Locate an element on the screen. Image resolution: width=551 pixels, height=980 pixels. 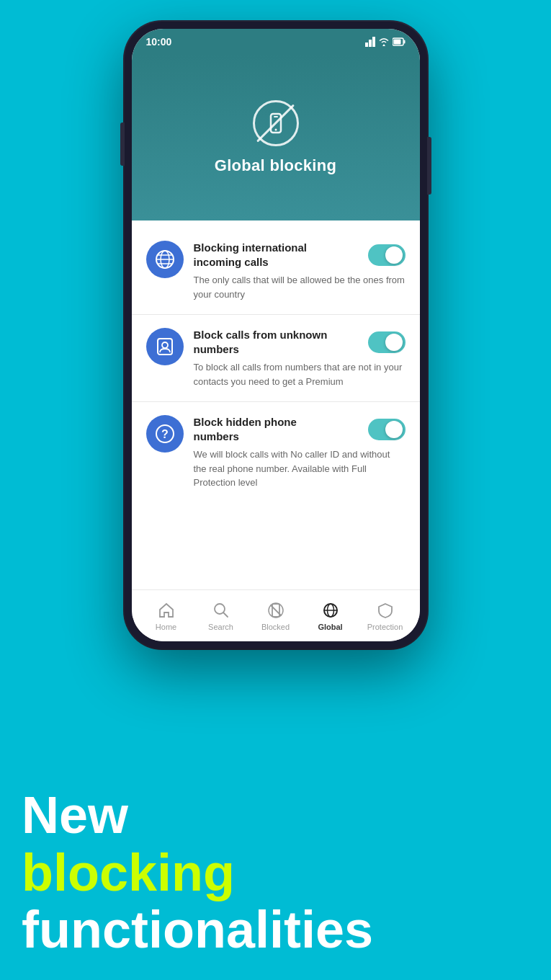
search-svg is located at coordinates (221, 610).